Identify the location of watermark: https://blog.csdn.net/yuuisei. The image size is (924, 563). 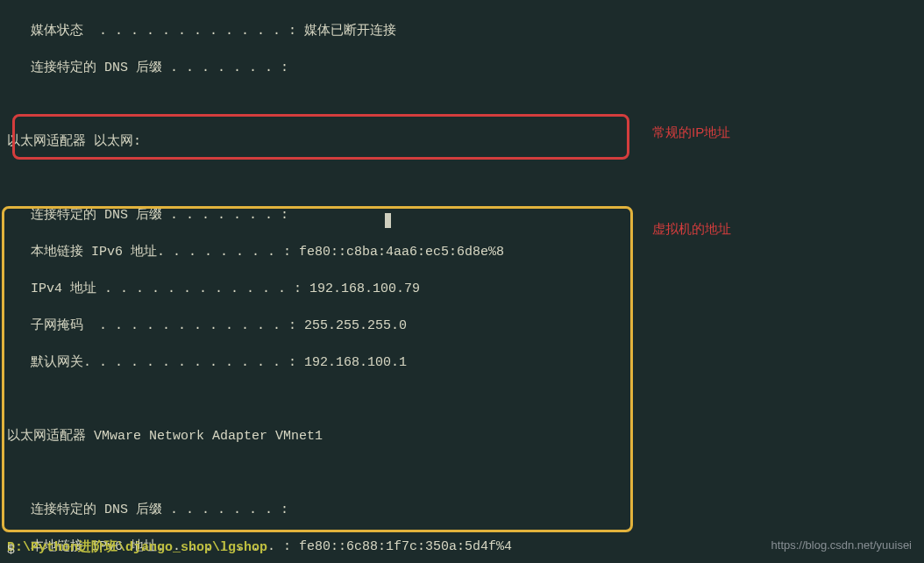
(842, 545).